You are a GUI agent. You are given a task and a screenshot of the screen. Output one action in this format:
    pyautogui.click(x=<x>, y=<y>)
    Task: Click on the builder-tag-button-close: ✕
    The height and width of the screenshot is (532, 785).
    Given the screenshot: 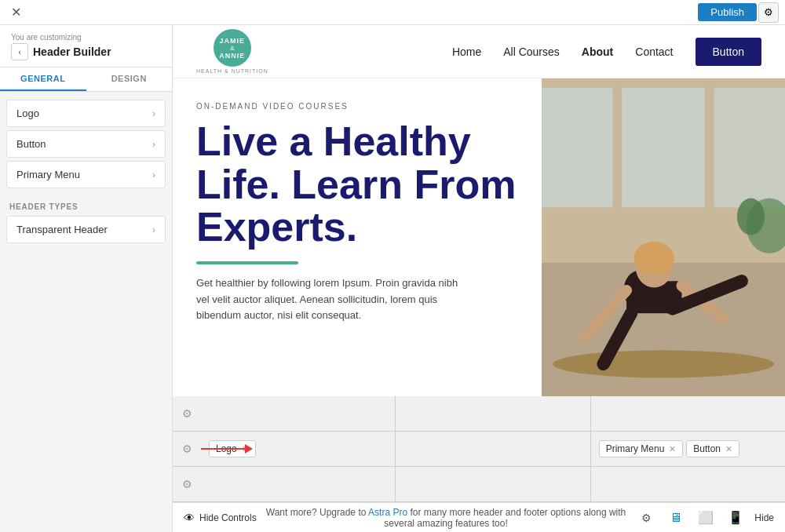 What is the action you would take?
    pyautogui.click(x=728, y=449)
    